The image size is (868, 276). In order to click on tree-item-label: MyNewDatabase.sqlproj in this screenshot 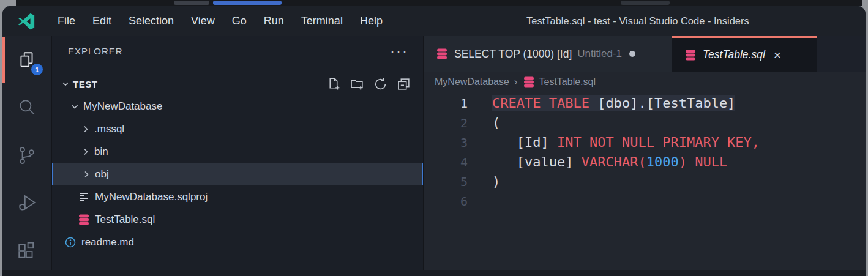, I will do `click(151, 197)`.